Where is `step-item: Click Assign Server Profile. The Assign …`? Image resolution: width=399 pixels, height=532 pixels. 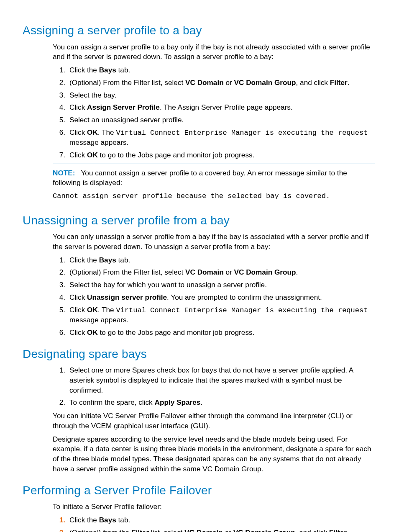 step-item: Click Assign Server Profile. The Assign … is located at coordinates (222, 108).